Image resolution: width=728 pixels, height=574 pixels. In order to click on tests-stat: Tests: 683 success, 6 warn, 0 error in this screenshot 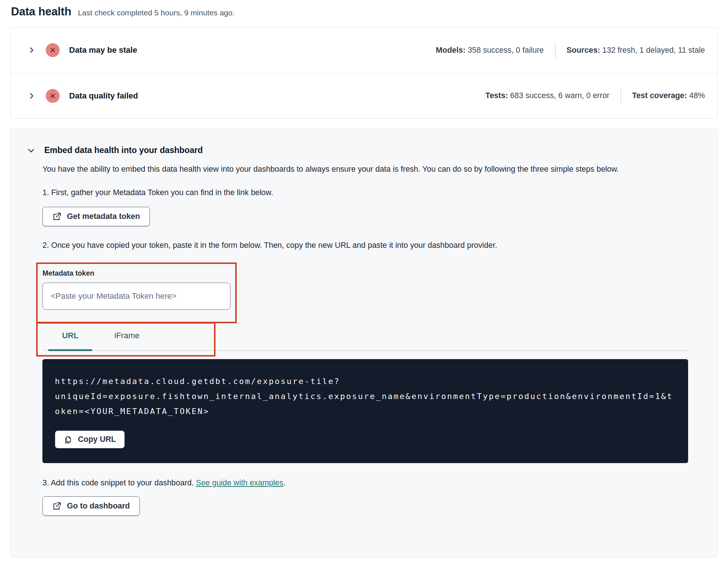, I will do `click(547, 96)`.